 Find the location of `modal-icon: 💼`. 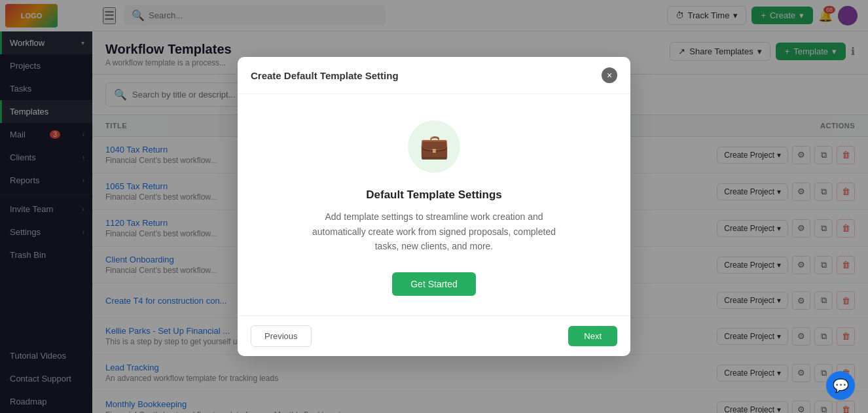

modal-icon: 💼 is located at coordinates (434, 147).